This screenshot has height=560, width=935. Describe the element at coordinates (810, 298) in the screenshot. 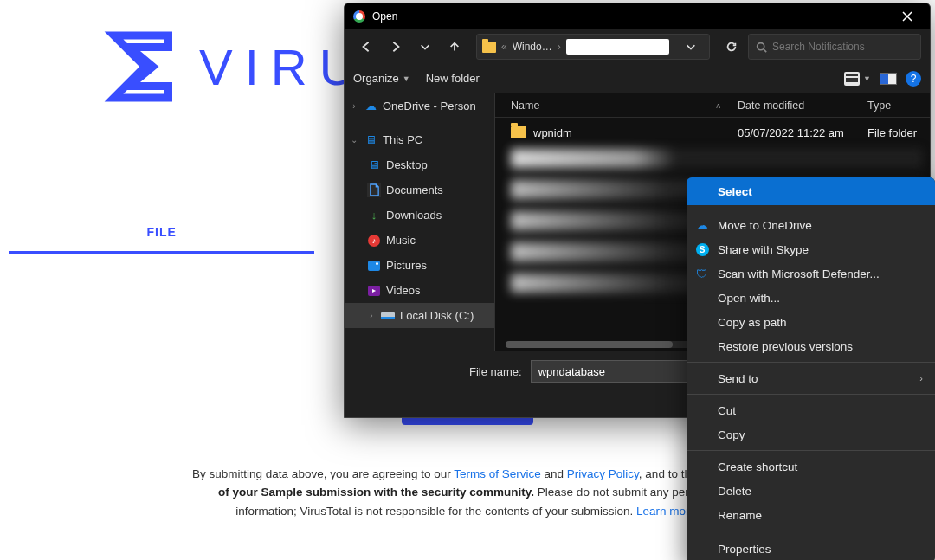

I see `ctx-open-with: Open with...` at that location.